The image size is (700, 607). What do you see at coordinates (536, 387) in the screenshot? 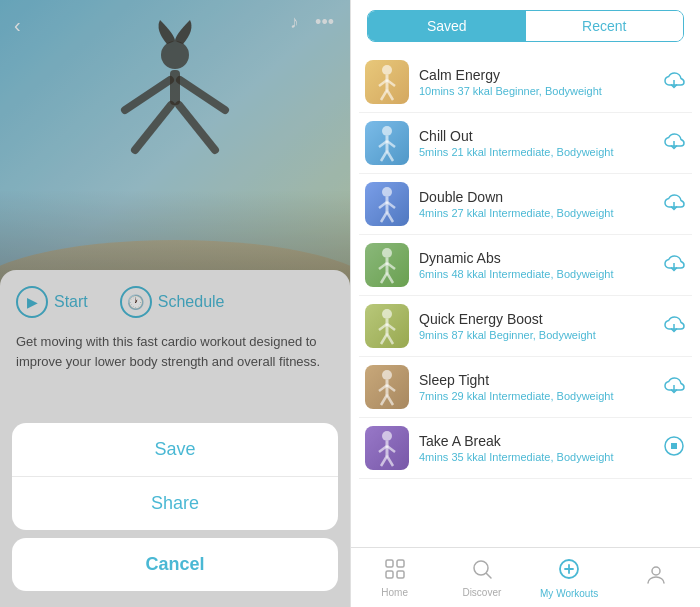
I see `workout-info-5: Sleep Tight7mins 29 kkal Intermediate, B…` at bounding box center [536, 387].